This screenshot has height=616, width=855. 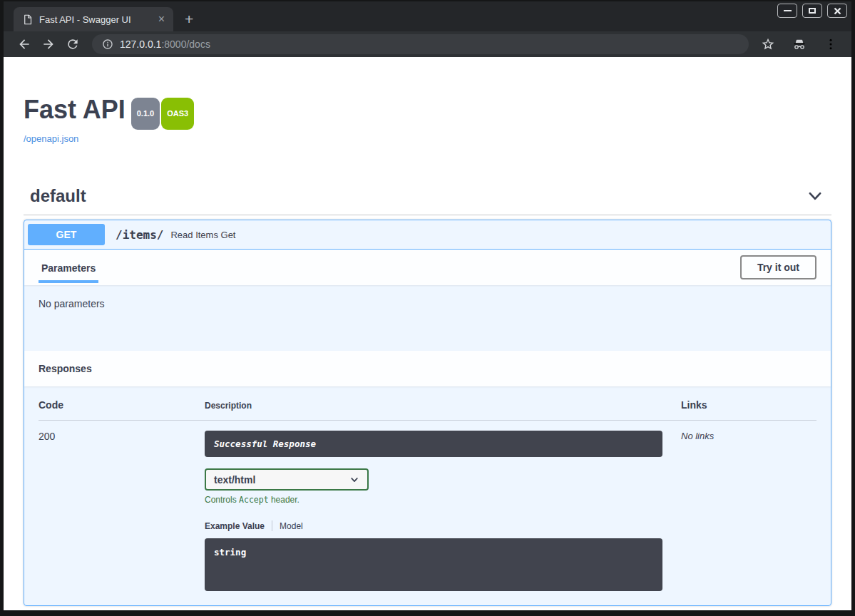 What do you see at coordinates (24, 44) in the screenshot?
I see `back-button` at bounding box center [24, 44].